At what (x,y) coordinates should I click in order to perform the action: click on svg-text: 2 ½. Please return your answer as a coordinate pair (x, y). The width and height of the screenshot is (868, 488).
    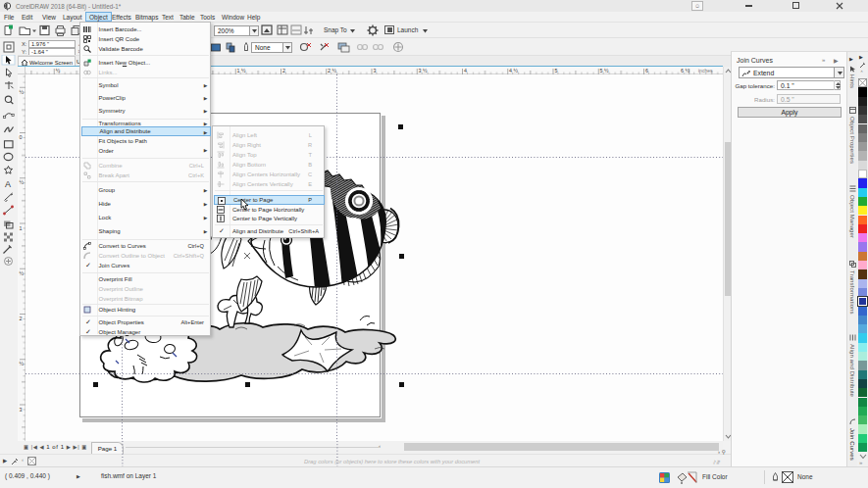
    Looking at the image, I should click on (332, 71).